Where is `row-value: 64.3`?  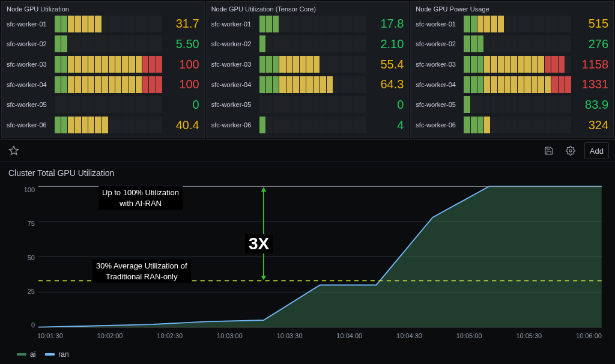 row-value: 64.3 is located at coordinates (385, 84).